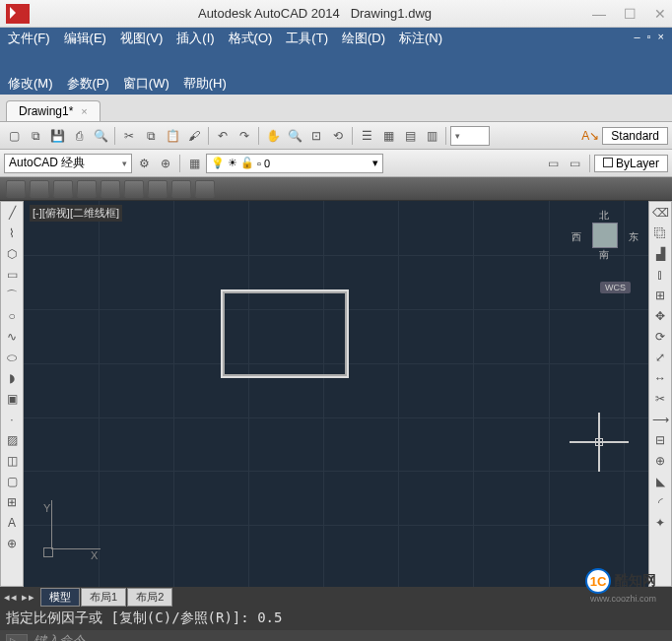 This screenshot has height=641, width=672. I want to click on menu-param: 参数(P), so click(89, 84).